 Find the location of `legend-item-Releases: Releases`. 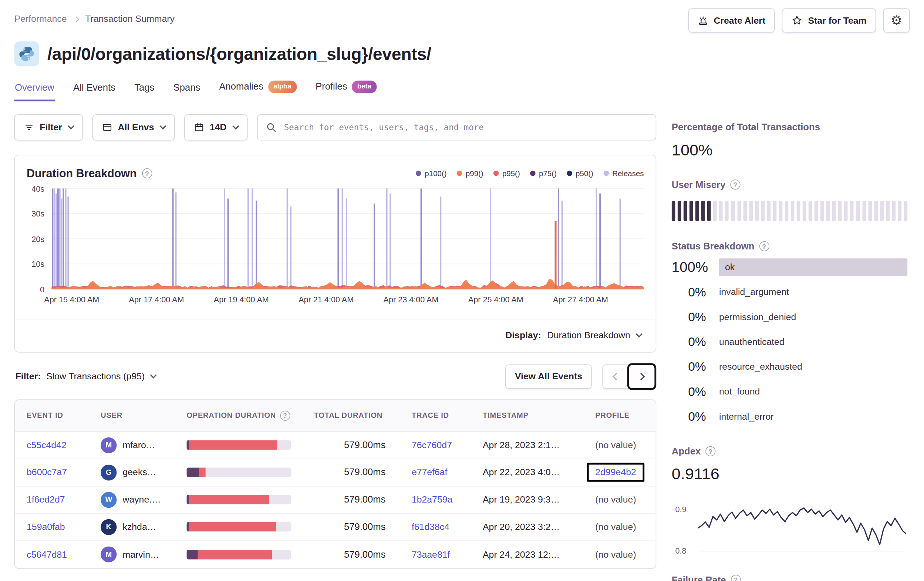

legend-item-Releases: Releases is located at coordinates (623, 173).